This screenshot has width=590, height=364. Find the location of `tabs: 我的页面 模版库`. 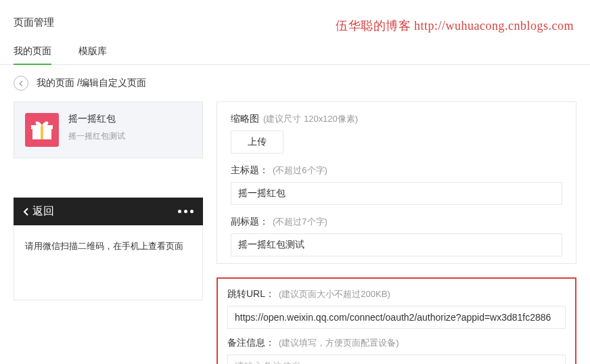

tabs: 我的页面 模版库 is located at coordinates (295, 51).